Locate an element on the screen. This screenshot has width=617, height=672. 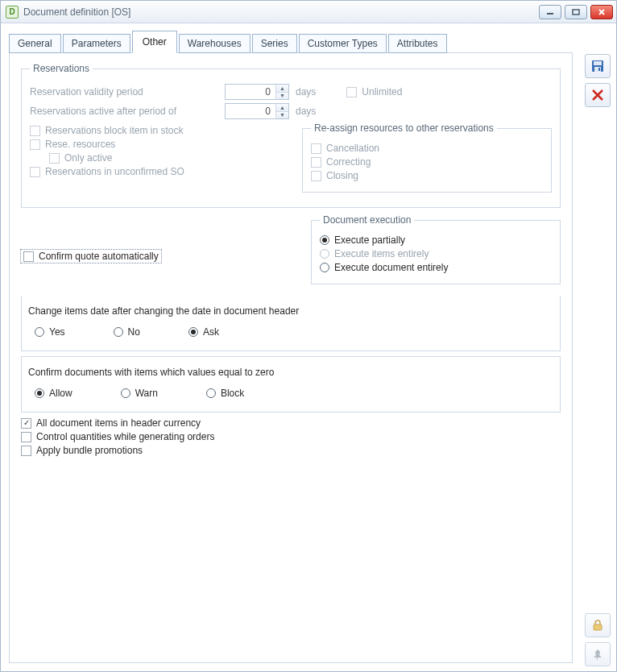
reassign-correcting-checkbox: Correcting is located at coordinates (341, 162).